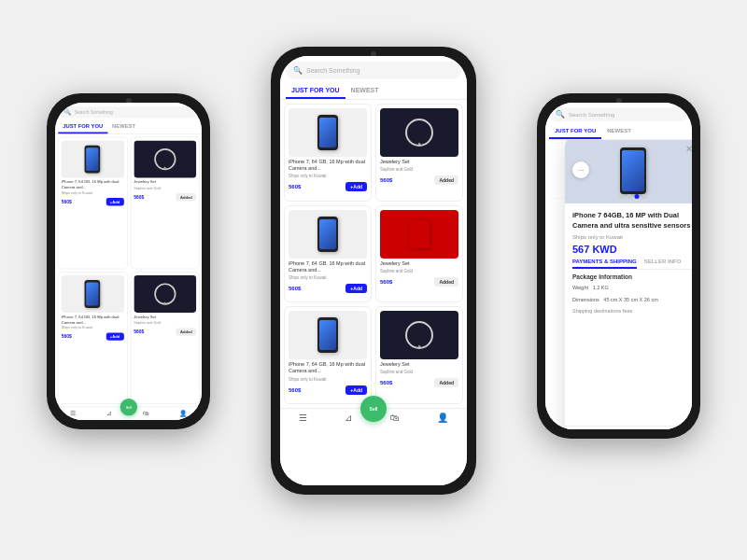  I want to click on sell-label: Sell, so click(374, 409).